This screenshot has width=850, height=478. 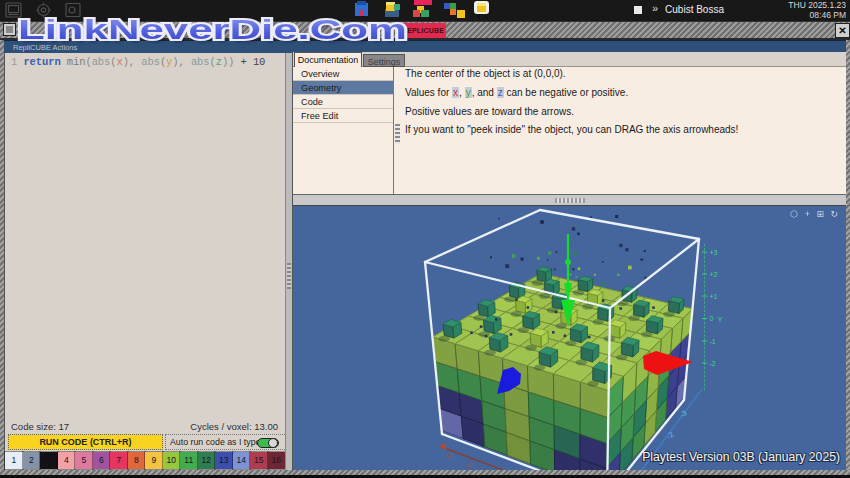 What do you see at coordinates (714, 252) in the screenshot?
I see `svg-text: +3` at bounding box center [714, 252].